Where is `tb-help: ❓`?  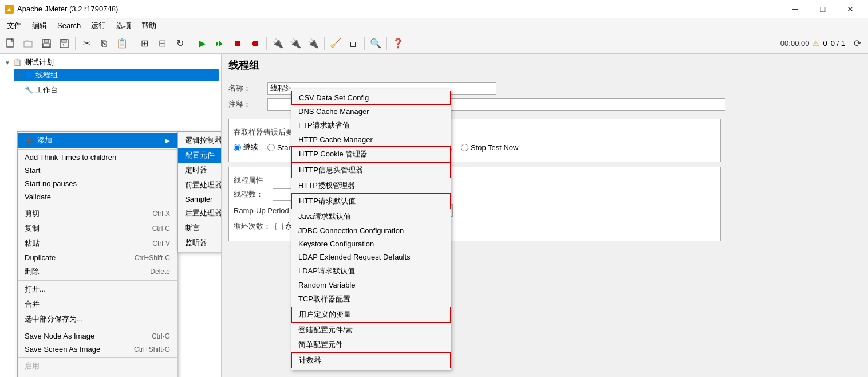
tb-help: ❓ is located at coordinates (398, 44).